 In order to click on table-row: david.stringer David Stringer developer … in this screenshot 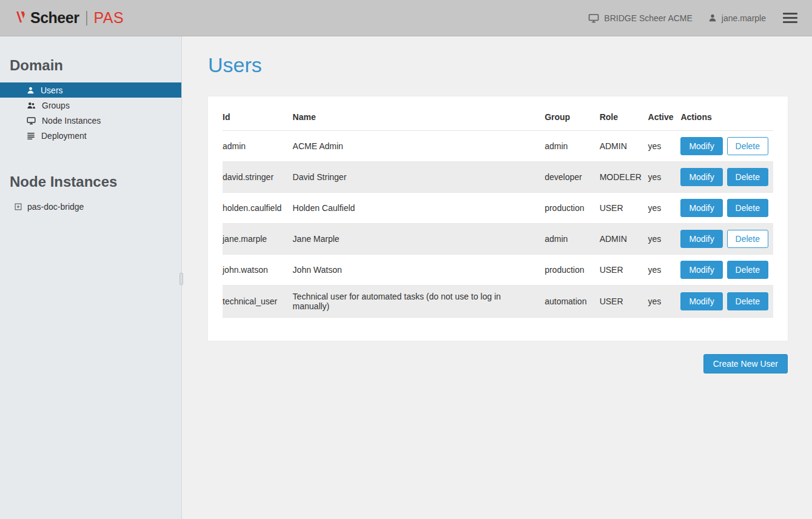, I will do `click(498, 177)`.